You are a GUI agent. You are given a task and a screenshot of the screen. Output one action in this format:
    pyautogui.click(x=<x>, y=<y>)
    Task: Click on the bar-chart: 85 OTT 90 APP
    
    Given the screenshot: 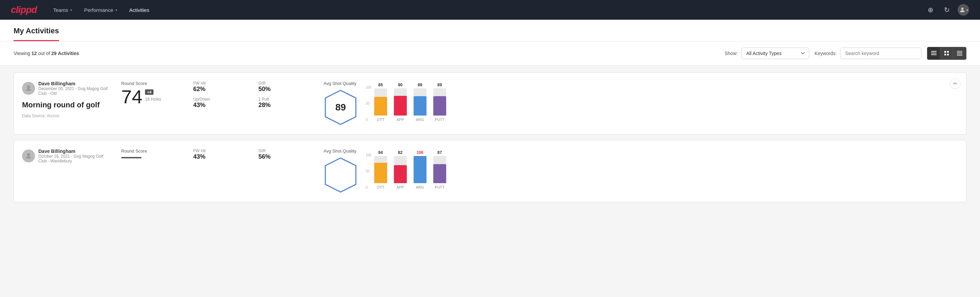 What is the action you would take?
    pyautogui.click(x=410, y=104)
    